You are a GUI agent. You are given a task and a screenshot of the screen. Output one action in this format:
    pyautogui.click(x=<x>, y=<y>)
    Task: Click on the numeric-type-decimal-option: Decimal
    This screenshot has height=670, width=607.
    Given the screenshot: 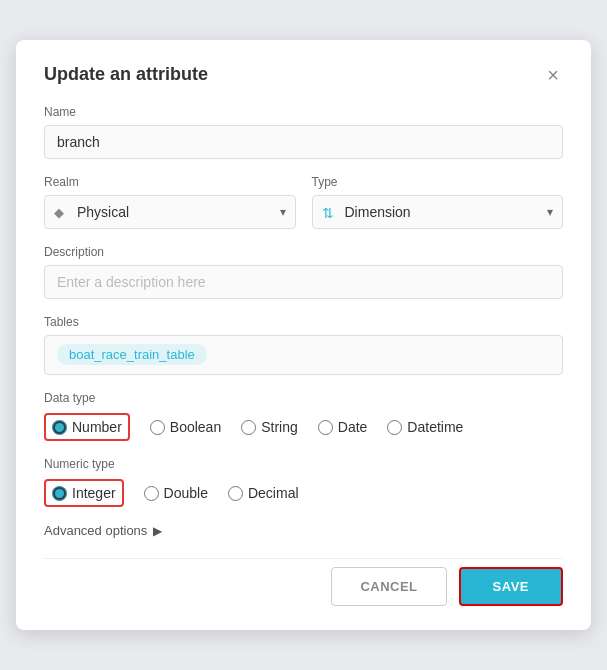 What is the action you would take?
    pyautogui.click(x=264, y=493)
    